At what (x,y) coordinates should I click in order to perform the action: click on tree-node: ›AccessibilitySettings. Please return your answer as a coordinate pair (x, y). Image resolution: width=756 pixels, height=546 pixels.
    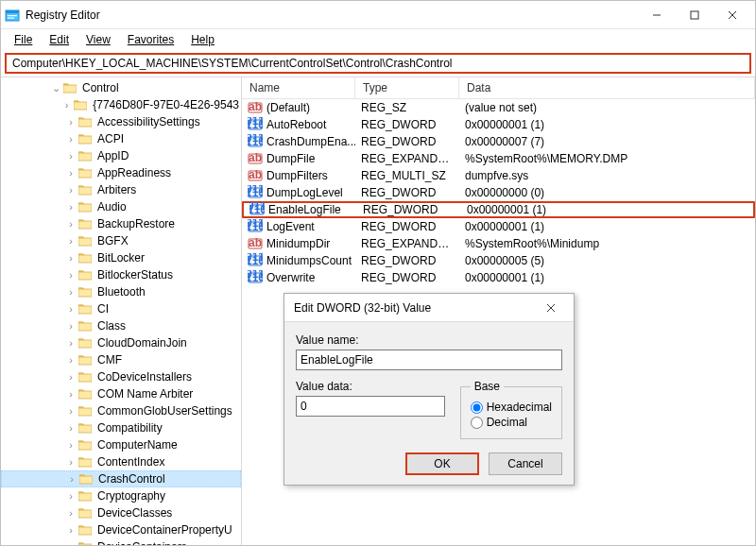
    Looking at the image, I should click on (121, 122).